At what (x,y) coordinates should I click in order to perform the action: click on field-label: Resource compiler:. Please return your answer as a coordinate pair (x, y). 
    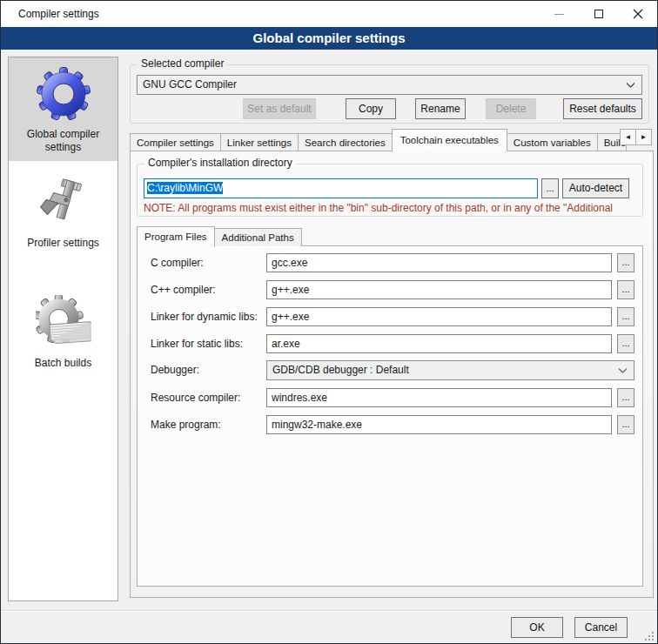
    Looking at the image, I should click on (195, 398).